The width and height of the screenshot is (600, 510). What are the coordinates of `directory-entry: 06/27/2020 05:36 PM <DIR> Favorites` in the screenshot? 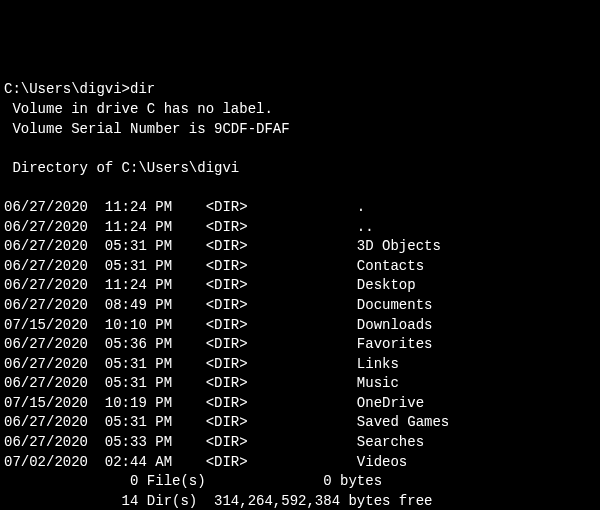 It's located at (300, 345).